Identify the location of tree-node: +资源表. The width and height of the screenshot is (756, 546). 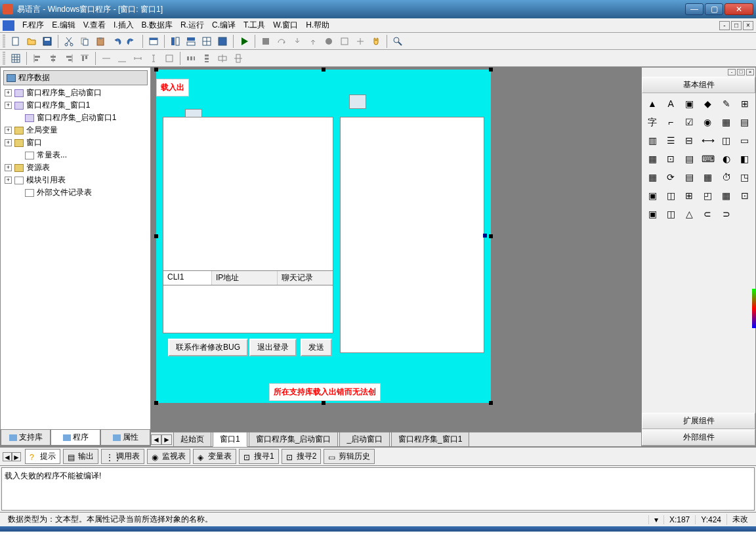
(75, 168).